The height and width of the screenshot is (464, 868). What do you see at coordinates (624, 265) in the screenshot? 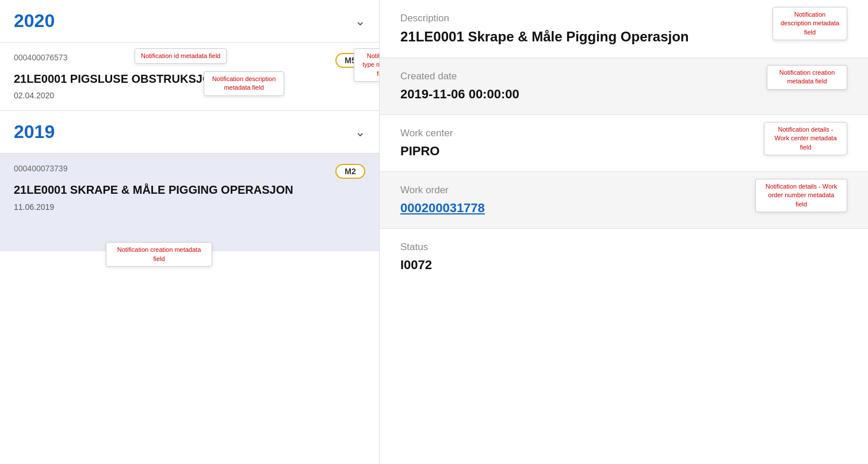
I see `status-value: I0072` at bounding box center [624, 265].